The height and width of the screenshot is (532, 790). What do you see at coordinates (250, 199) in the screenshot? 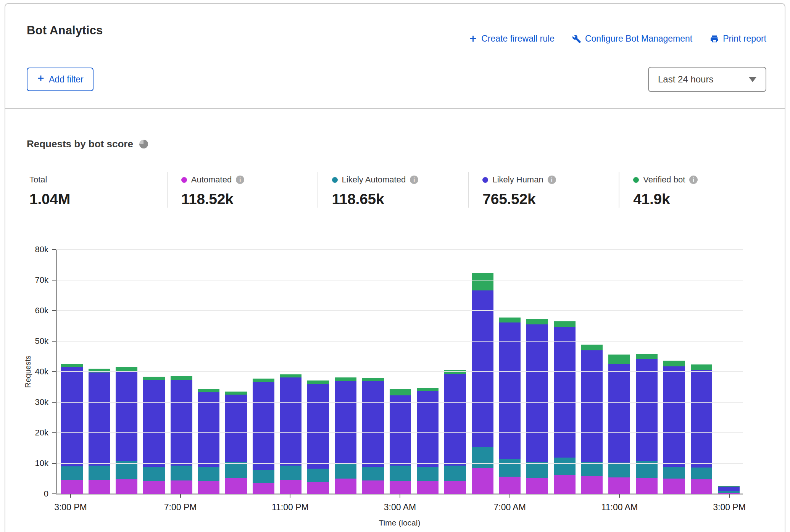
I see `stat-value: 118.52k` at bounding box center [250, 199].